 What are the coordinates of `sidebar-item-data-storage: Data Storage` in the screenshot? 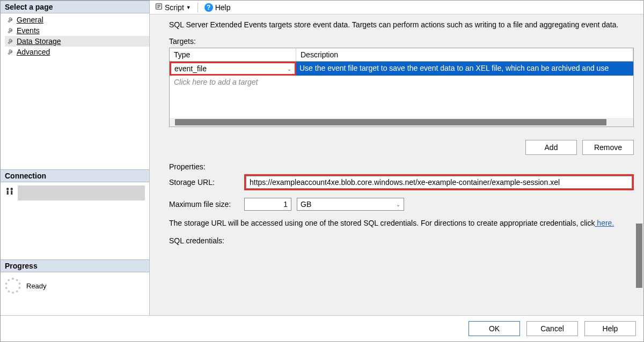 It's located at (77, 41).